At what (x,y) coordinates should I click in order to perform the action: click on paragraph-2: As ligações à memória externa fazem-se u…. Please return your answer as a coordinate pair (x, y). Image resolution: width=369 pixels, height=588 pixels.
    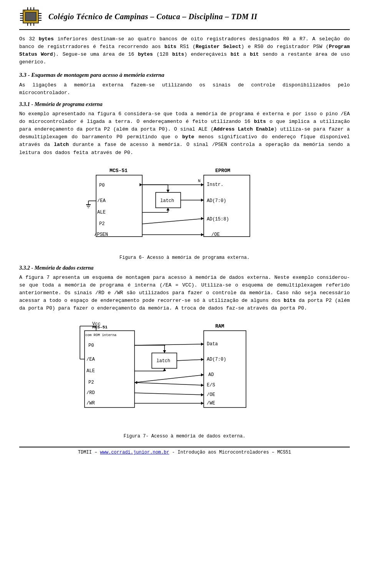
    Looking at the image, I should click on (184, 89).